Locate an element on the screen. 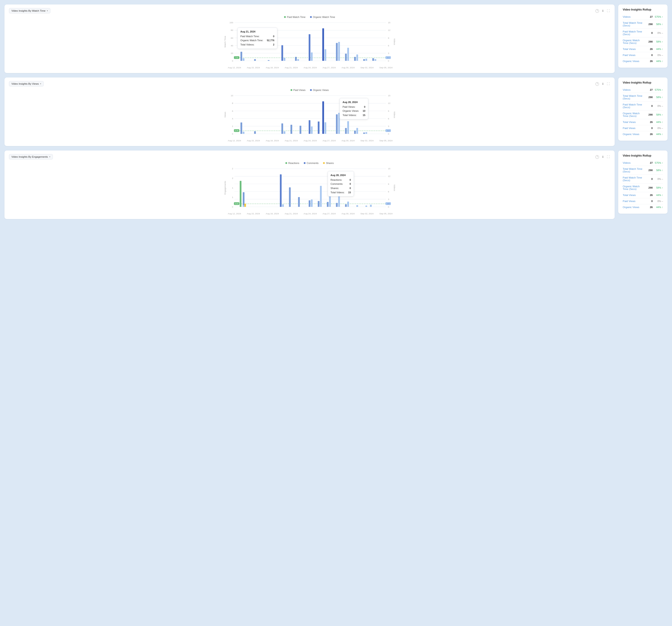 Image resolution: width=672 pixels, height=626 pixels. legend-label: Organic Watch Time is located at coordinates (324, 17).